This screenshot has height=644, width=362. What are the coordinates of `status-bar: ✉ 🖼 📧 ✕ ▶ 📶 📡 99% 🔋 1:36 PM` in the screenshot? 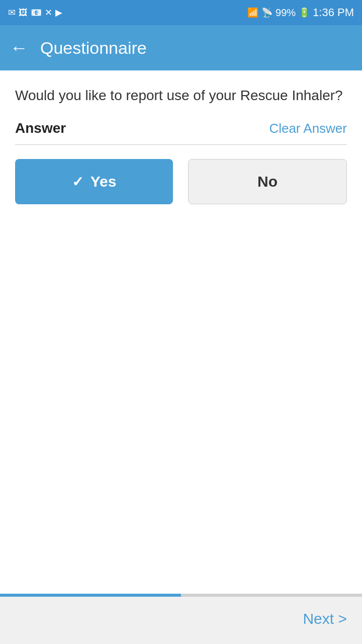 It's located at (181, 13).